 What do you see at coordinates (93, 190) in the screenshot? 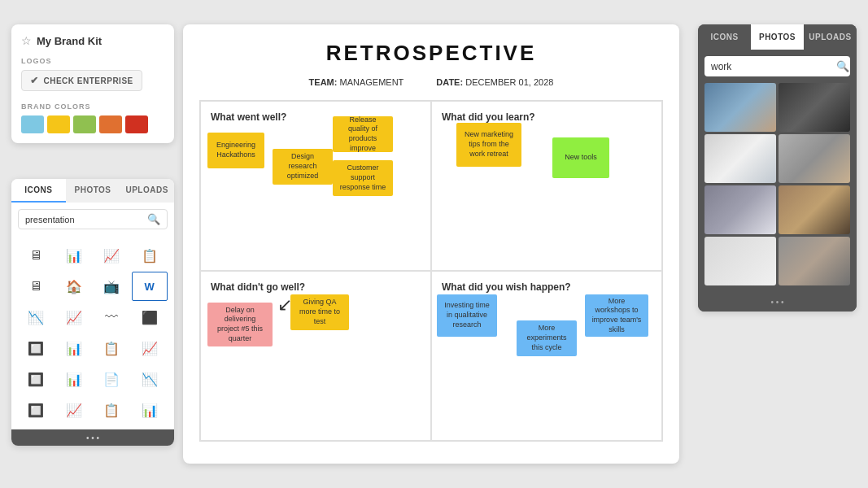
I see `tab-photos: PHOTOS` at bounding box center [93, 190].